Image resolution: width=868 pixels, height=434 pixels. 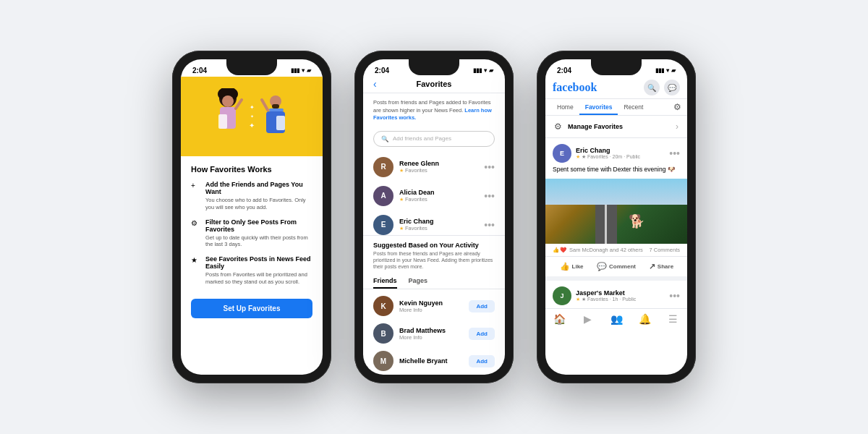 I want to click on contact-name-alicia: Alicia Dean, so click(x=438, y=192).